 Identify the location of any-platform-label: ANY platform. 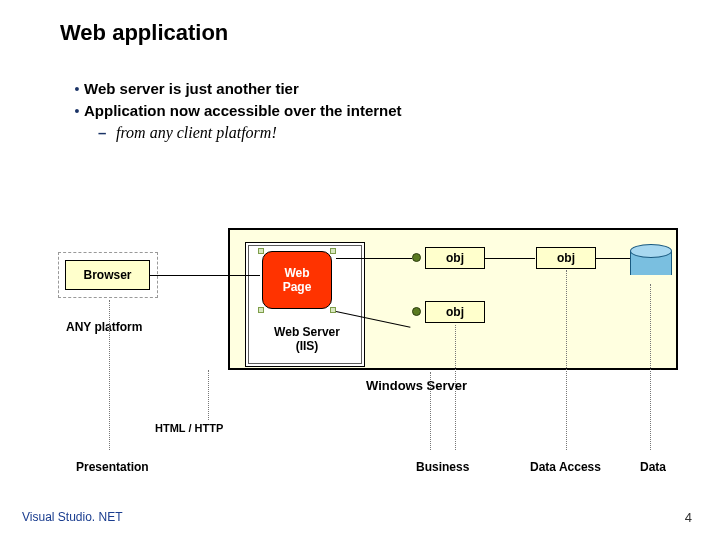
(104, 327).